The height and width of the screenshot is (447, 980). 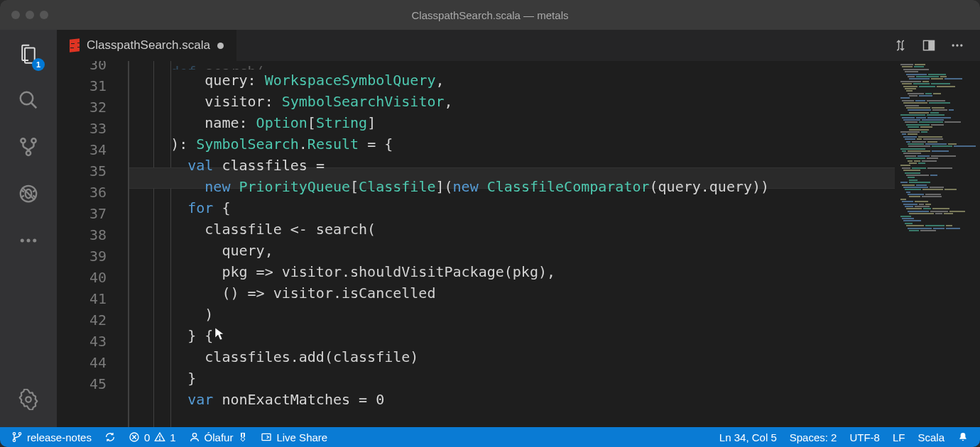 What do you see at coordinates (516, 229) in the screenshot?
I see `code-line: classfile <- search(` at bounding box center [516, 229].